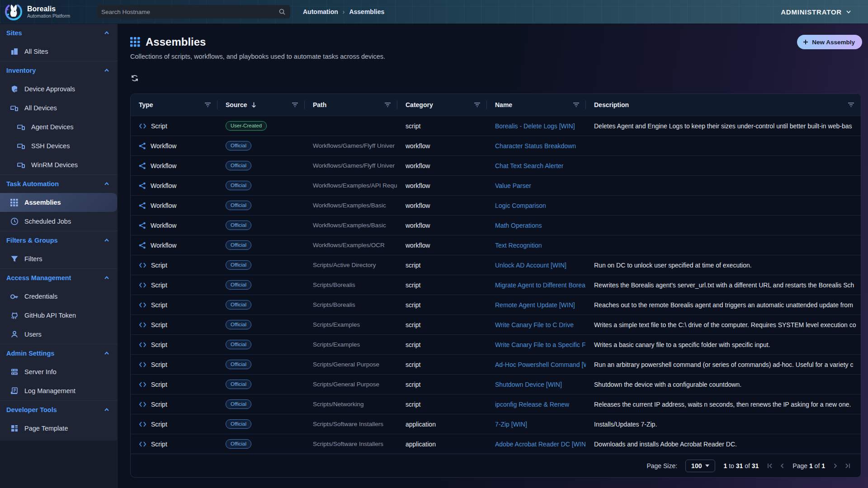  What do you see at coordinates (528, 385) in the screenshot?
I see `assembly-name-link: Shutdown Device [WIN]` at bounding box center [528, 385].